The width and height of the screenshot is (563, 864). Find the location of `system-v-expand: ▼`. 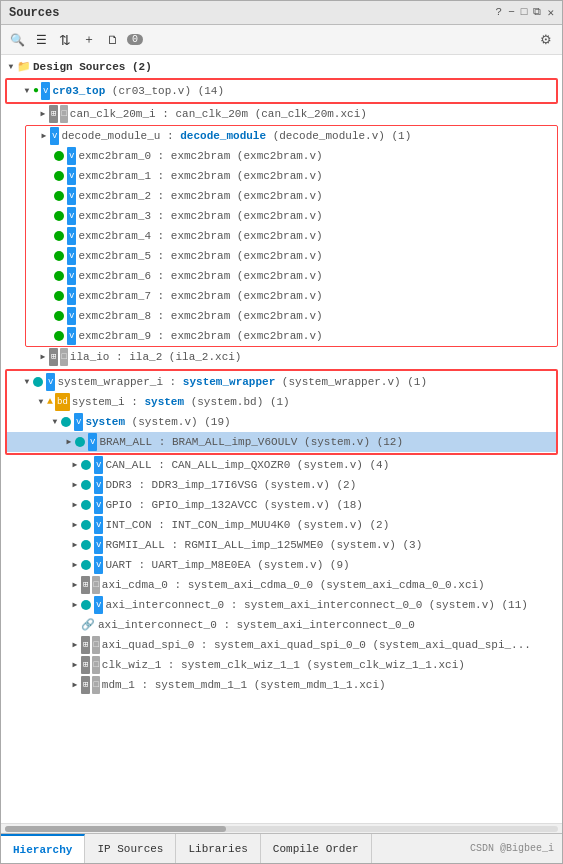

system-v-expand: ▼ is located at coordinates (55, 422).